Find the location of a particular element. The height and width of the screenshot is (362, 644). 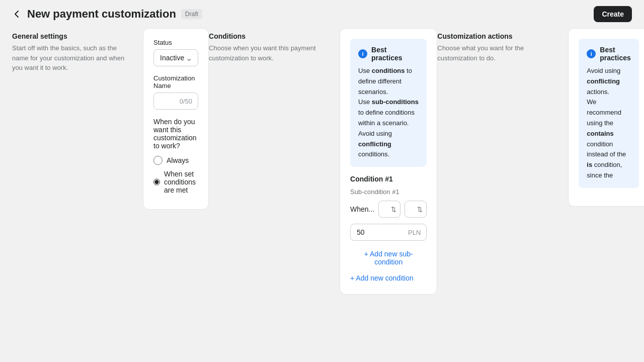

best-practice-3: Avoid using conflicting conditions. is located at coordinates (388, 144).